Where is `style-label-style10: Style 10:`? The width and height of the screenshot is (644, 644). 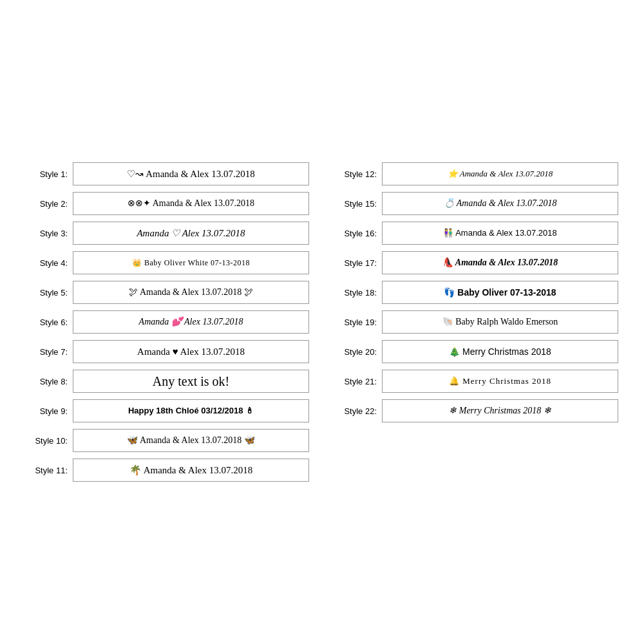 style-label-style10: Style 10: is located at coordinates (46, 440).